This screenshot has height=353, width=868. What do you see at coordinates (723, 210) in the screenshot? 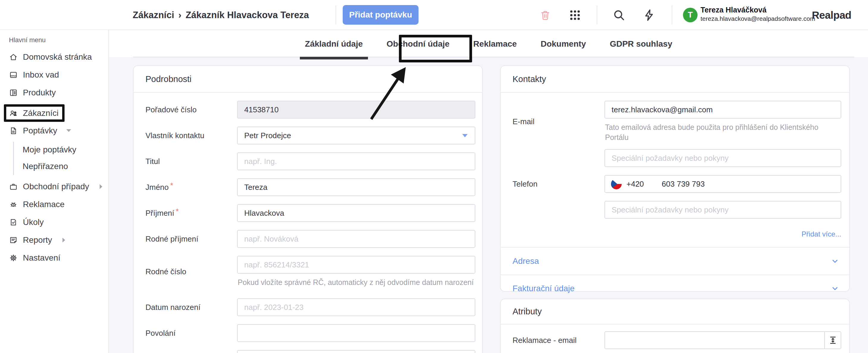
I see `phone-note-field` at bounding box center [723, 210].